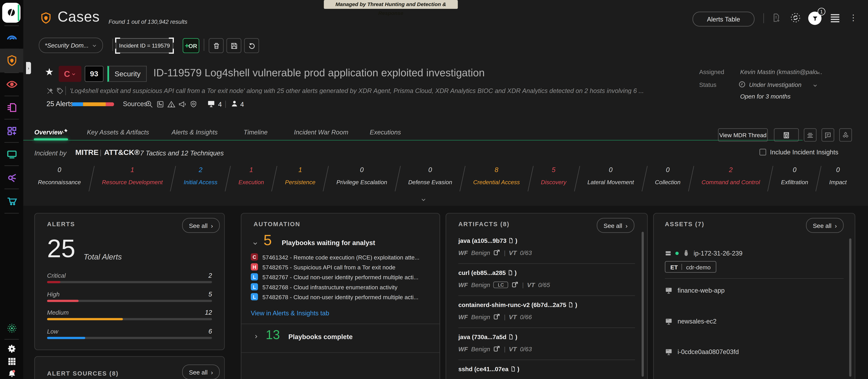 This screenshot has width=868, height=379. What do you see at coordinates (60, 91) in the screenshot?
I see `tag-icon` at bounding box center [60, 91].